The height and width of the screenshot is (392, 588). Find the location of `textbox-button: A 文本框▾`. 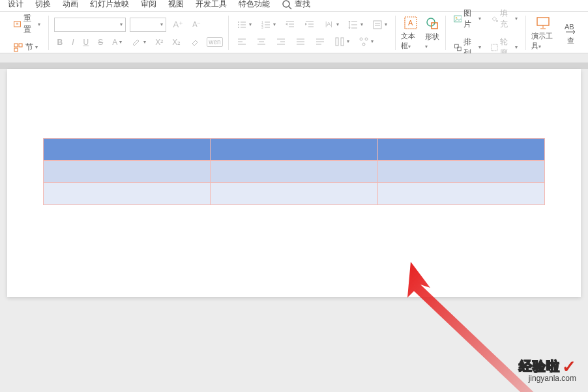

textbox-button: A 文本框▾ is located at coordinates (411, 33).